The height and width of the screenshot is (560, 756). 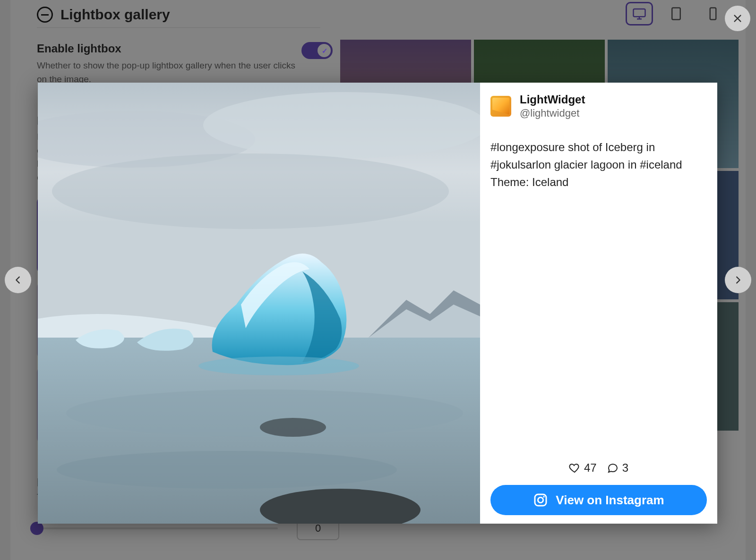 I want to click on author-block: LightWidget @lightwidget, so click(x=599, y=106).